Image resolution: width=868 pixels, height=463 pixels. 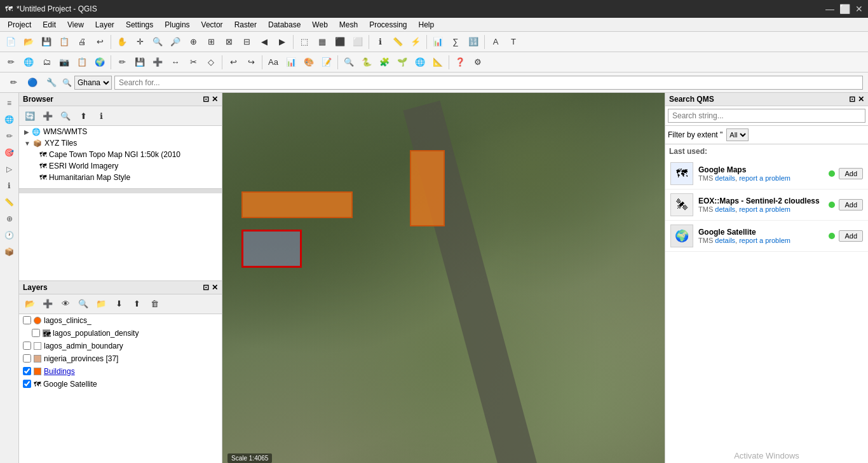 I want to click on open-project-button: 📂, so click(x=29, y=42).